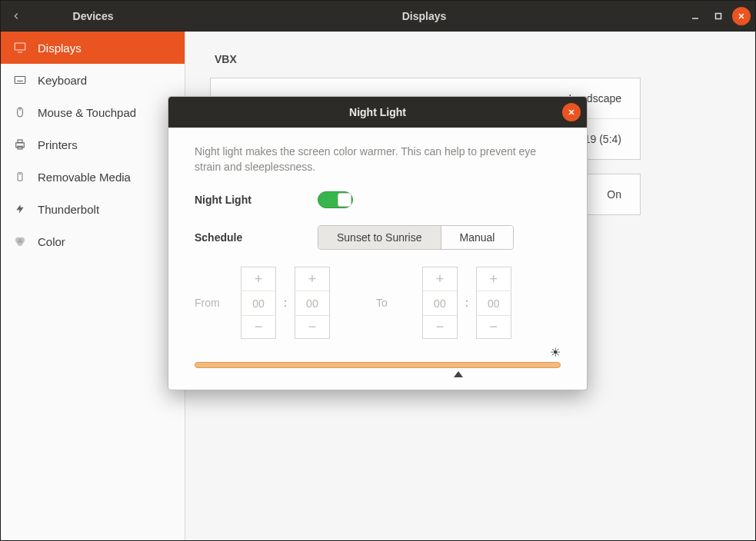  Describe the element at coordinates (20, 177) in the screenshot. I see `usb-icon` at that location.